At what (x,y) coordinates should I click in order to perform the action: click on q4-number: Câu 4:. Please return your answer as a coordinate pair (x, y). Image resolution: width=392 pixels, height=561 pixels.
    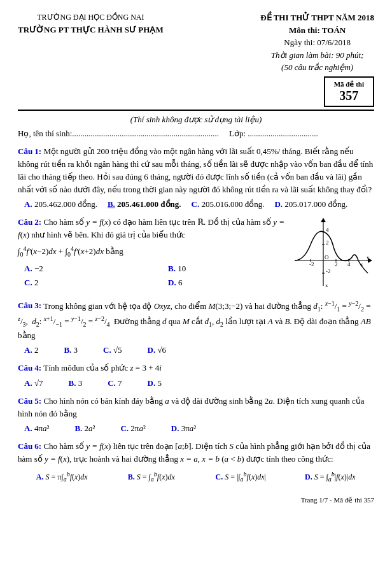
    Looking at the image, I should click on (29, 368).